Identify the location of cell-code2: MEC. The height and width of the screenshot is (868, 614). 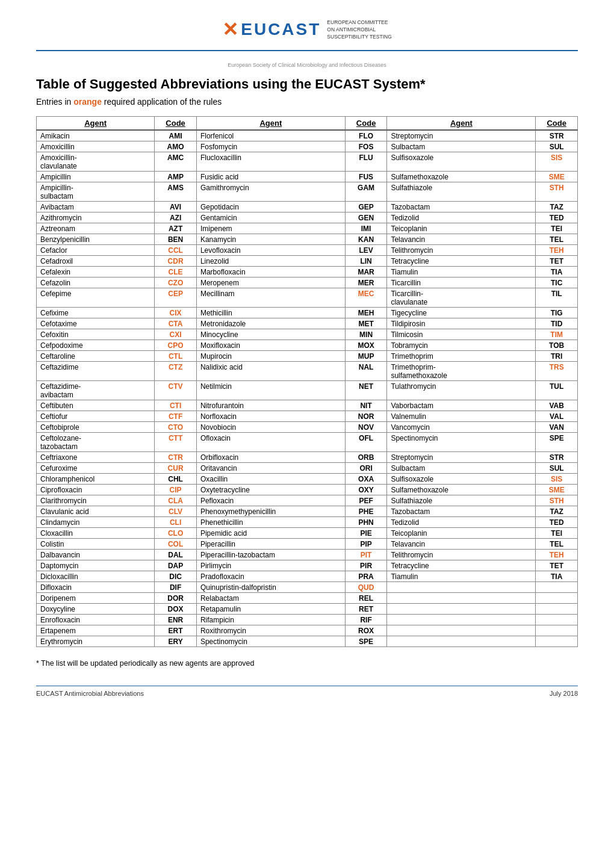
(366, 298).